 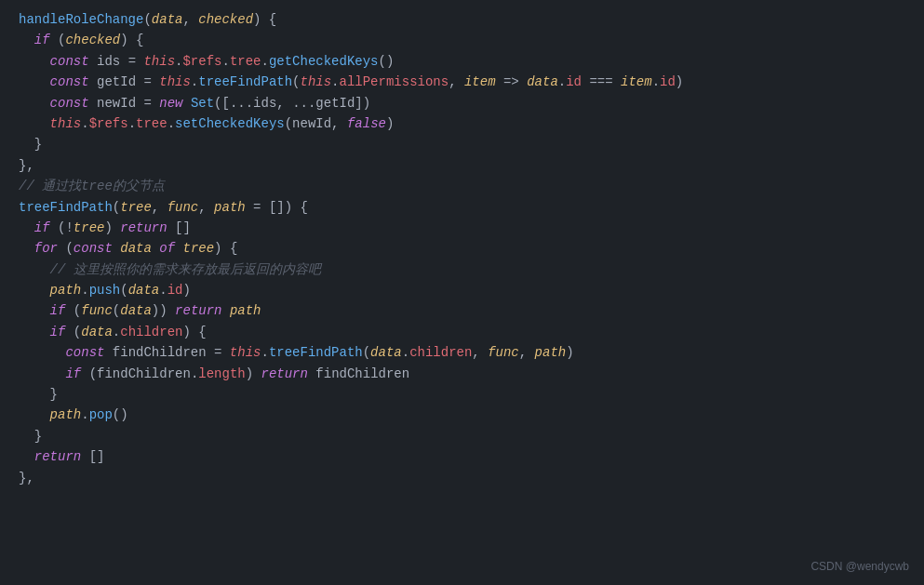 What do you see at coordinates (462, 103) in the screenshot?
I see `code-line-5: const newId = new Set([...ids, ...getId]…` at bounding box center [462, 103].